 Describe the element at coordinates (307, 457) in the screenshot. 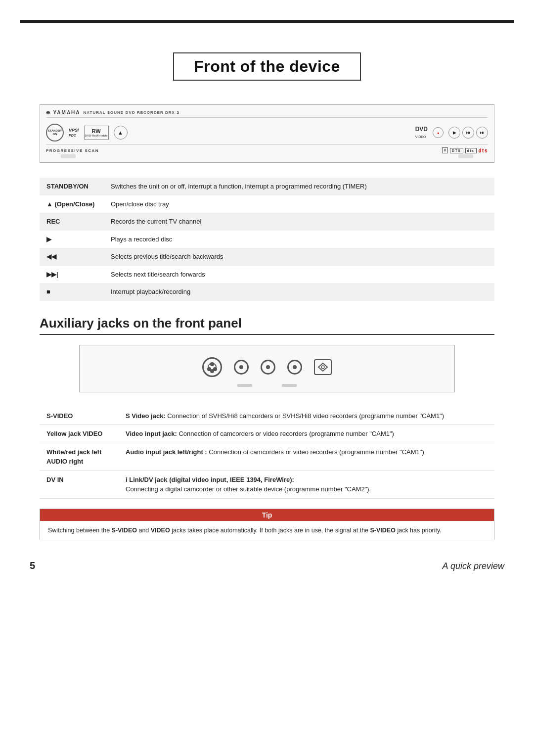

I see `aux-desc-audio: Audio input jack left/right : Connection…` at that location.